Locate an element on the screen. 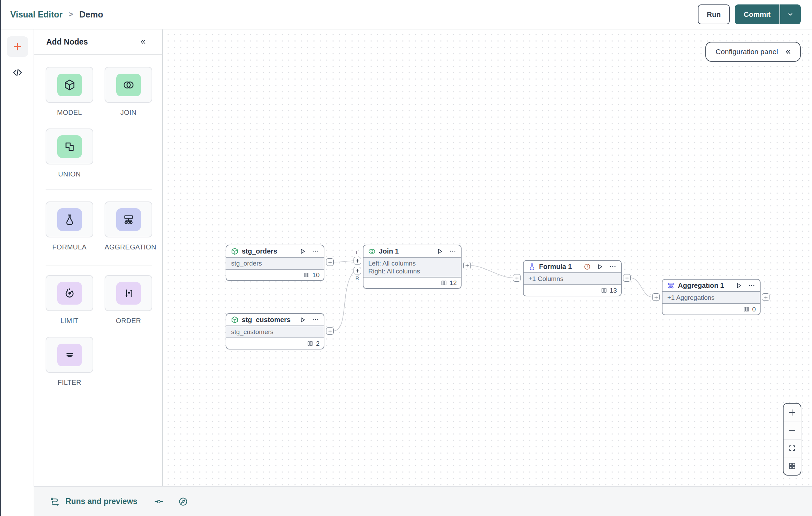 The height and width of the screenshot is (516, 812). code-editor-button is located at coordinates (17, 73).